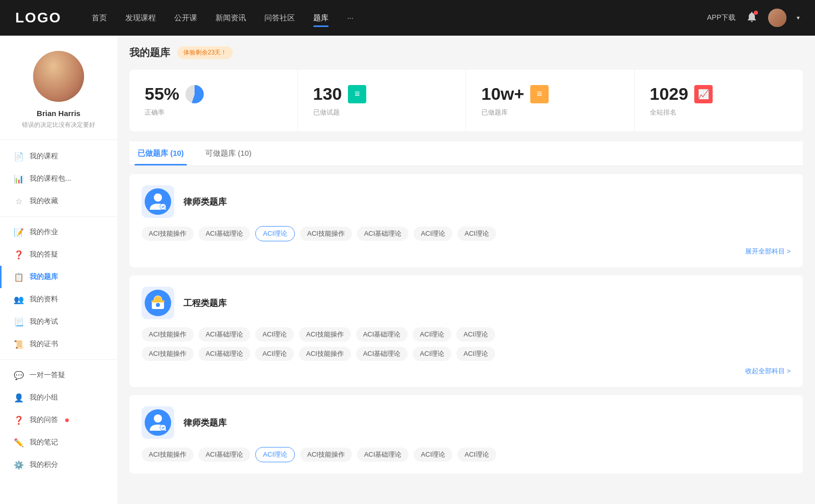  What do you see at coordinates (275, 455) in the screenshot?
I see `law2-tag-2-active: ACI理论` at bounding box center [275, 455].